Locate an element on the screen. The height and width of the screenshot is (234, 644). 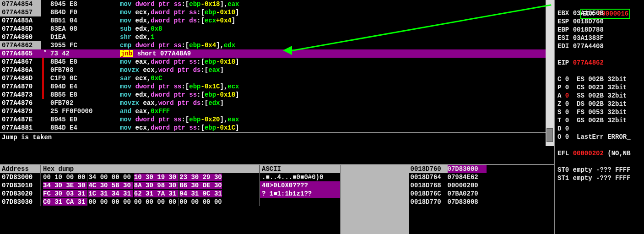
reg-esi: ESI 03A1383F is located at coordinates (600, 38).